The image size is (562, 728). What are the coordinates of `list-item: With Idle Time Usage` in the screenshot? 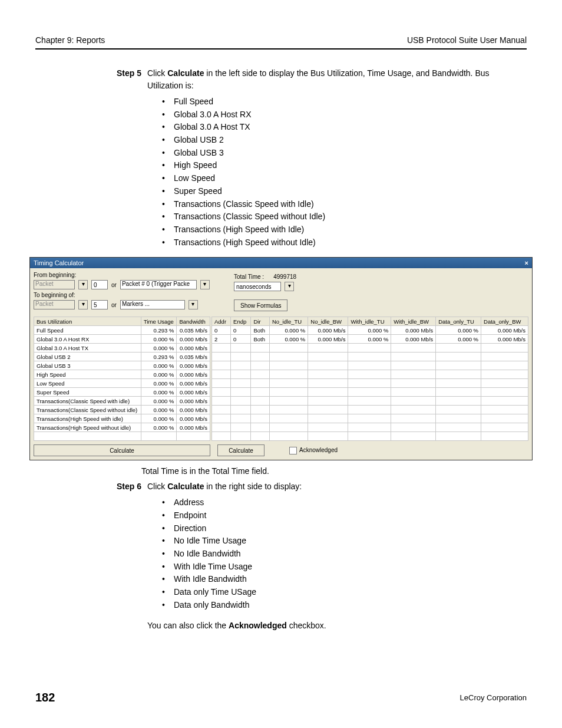 It's located at (344, 567).